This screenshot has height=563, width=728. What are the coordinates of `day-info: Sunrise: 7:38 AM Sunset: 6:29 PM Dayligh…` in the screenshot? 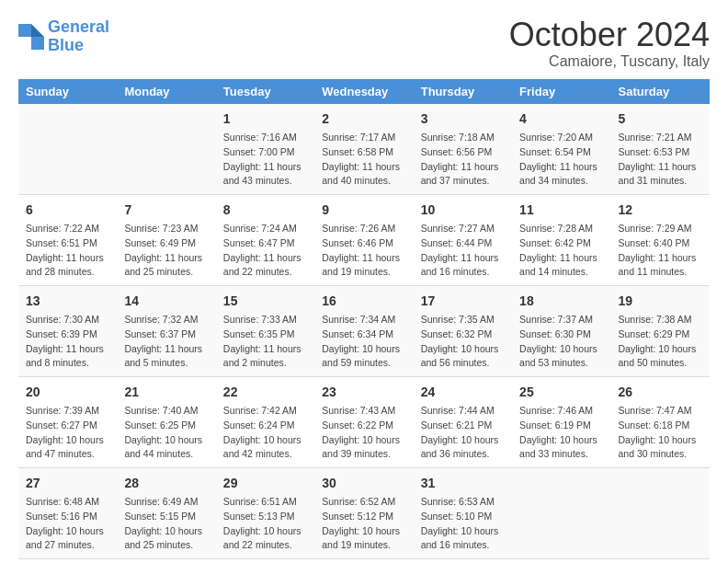 It's located at (660, 342).